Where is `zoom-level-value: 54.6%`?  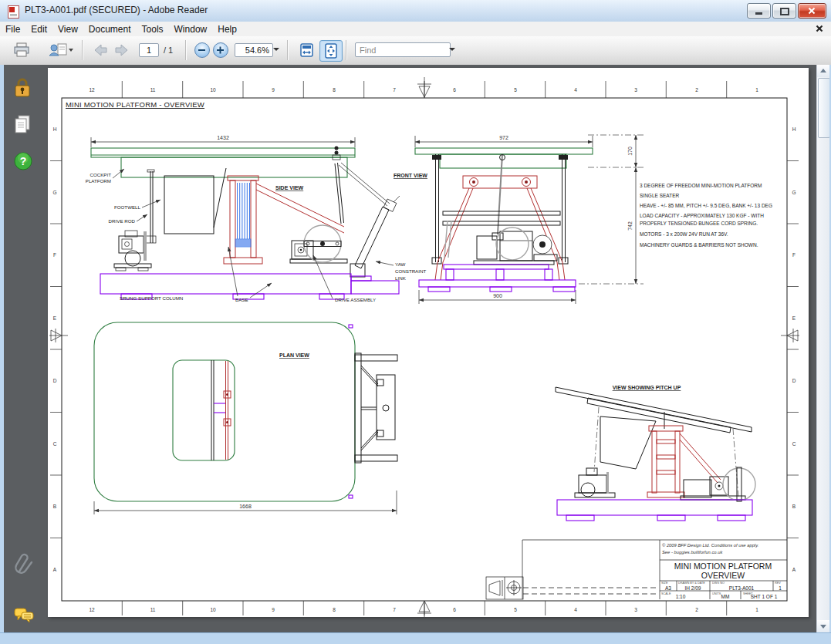
zoom-level-value: 54.6% is located at coordinates (254, 50).